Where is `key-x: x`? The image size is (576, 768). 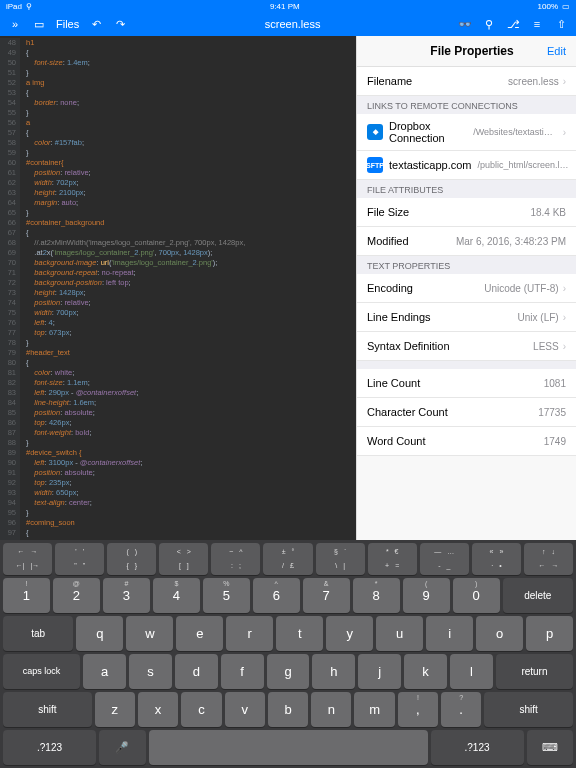 key-x: x is located at coordinates (158, 710).